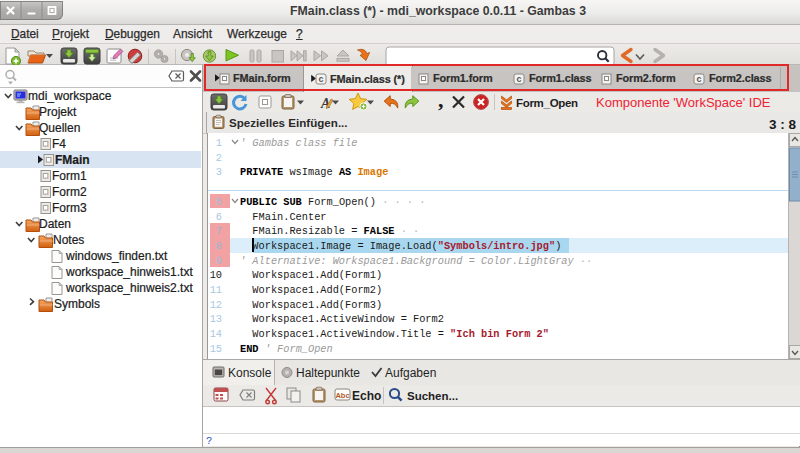 This screenshot has height=453, width=800. I want to click on svg-text: Haltepunkte, so click(328, 373).